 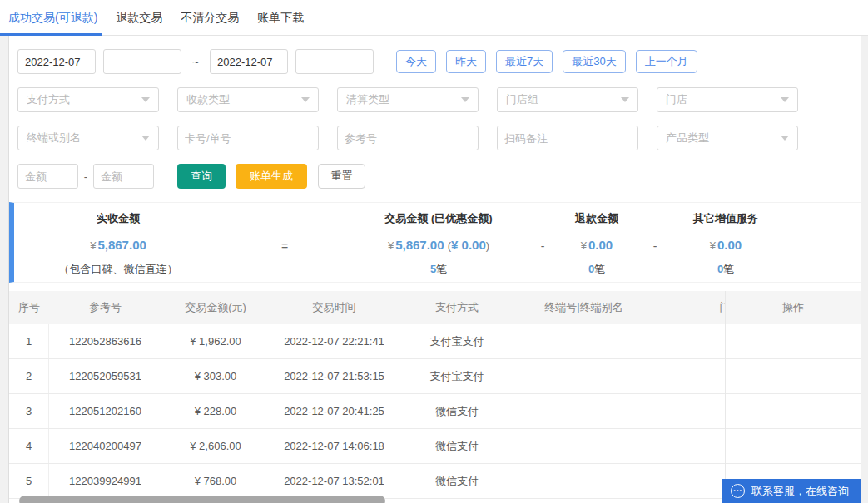 What do you see at coordinates (408, 138) in the screenshot?
I see `reference-number-input` at bounding box center [408, 138].